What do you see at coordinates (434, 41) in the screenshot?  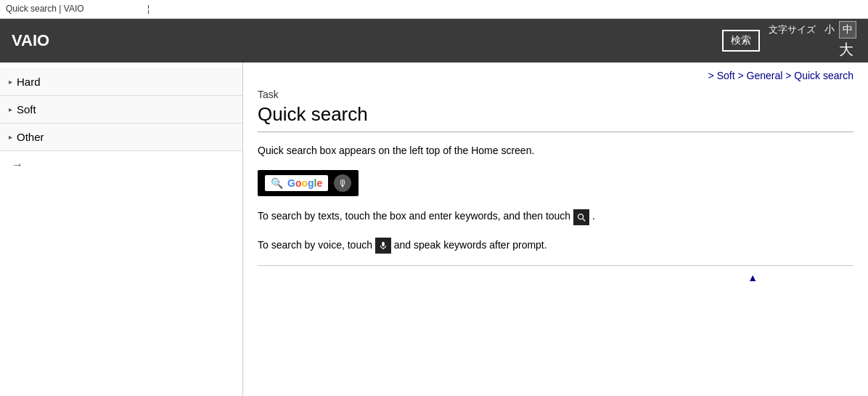 I see `header: VAIO 検索 文字サイズ 小 中 大` at bounding box center [434, 41].